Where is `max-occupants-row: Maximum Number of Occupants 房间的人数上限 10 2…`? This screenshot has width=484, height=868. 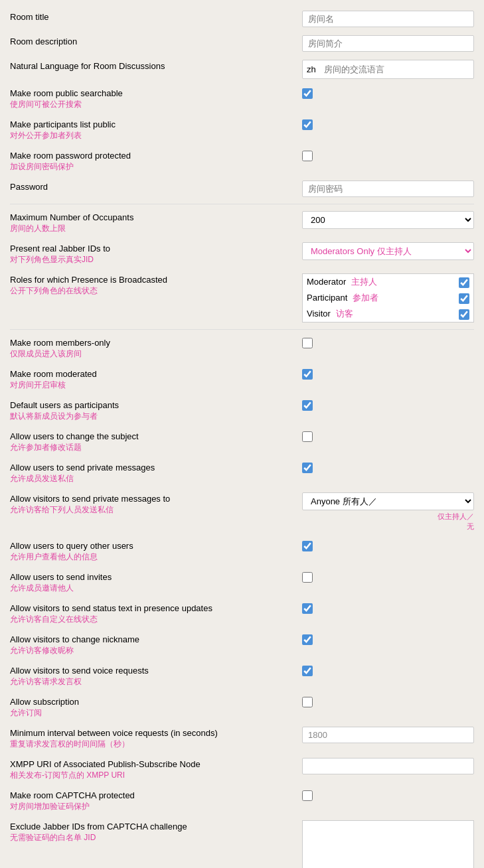 max-occupants-row: Maximum Number of Occupants 房间的人数上限 10 2… is located at coordinates (242, 223).